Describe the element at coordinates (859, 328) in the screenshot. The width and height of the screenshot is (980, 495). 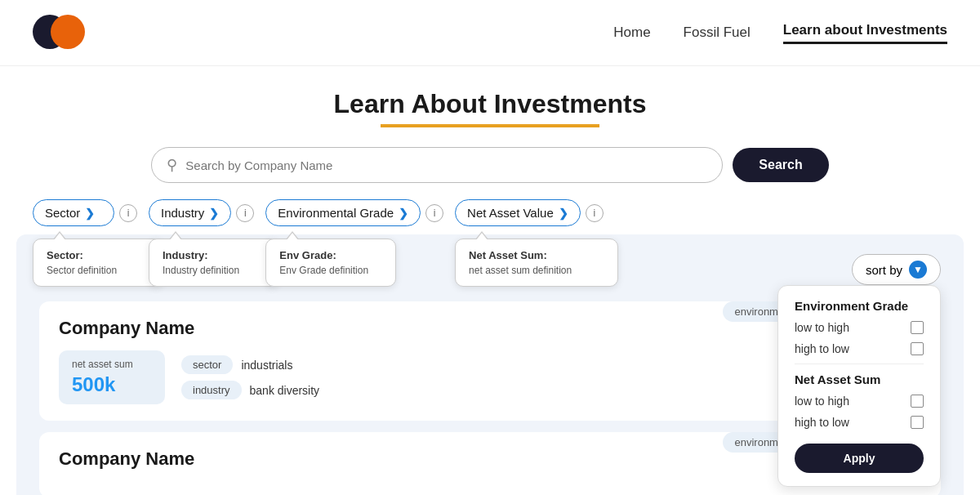
I see `sort-env-low-high: low to high` at that location.